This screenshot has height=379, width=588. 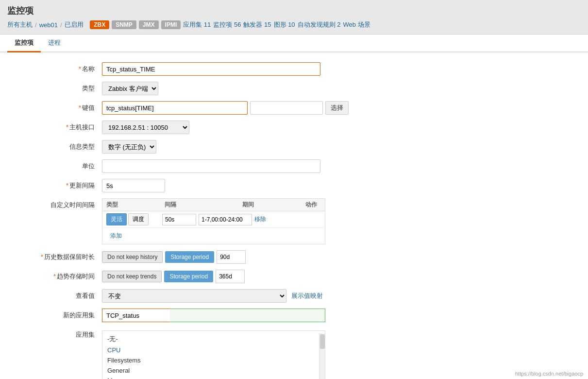 What do you see at coordinates (61, 25) in the screenshot?
I see `breadcrumb-sep2: /` at bounding box center [61, 25].